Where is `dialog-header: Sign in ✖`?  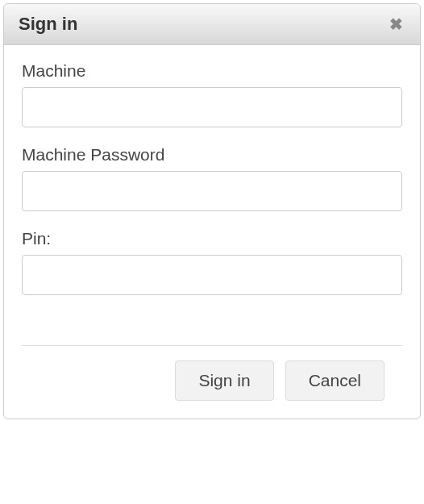
dialog-header: Sign in ✖ is located at coordinates (212, 24).